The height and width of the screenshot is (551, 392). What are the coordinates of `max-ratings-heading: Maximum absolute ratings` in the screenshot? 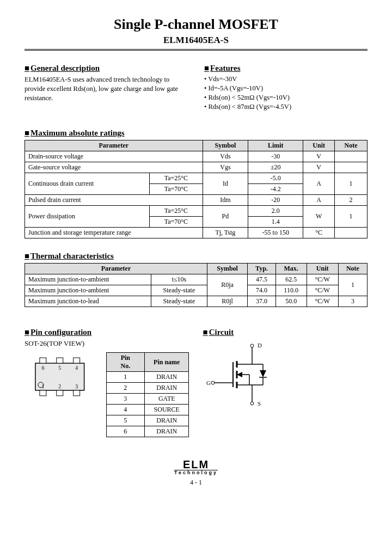 It's located at (196, 133).